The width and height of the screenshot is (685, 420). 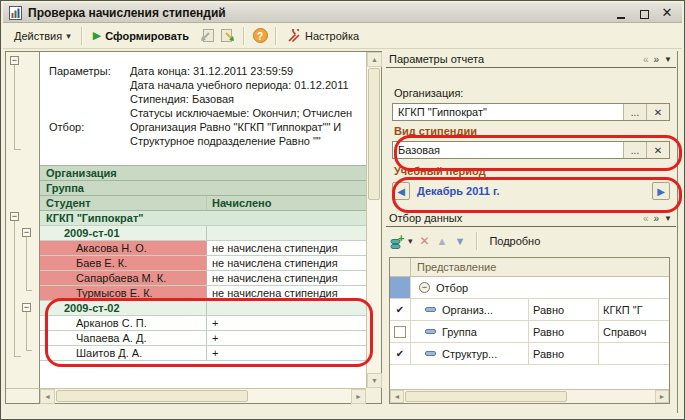 I want to click on minimize-icon, so click(x=621, y=18).